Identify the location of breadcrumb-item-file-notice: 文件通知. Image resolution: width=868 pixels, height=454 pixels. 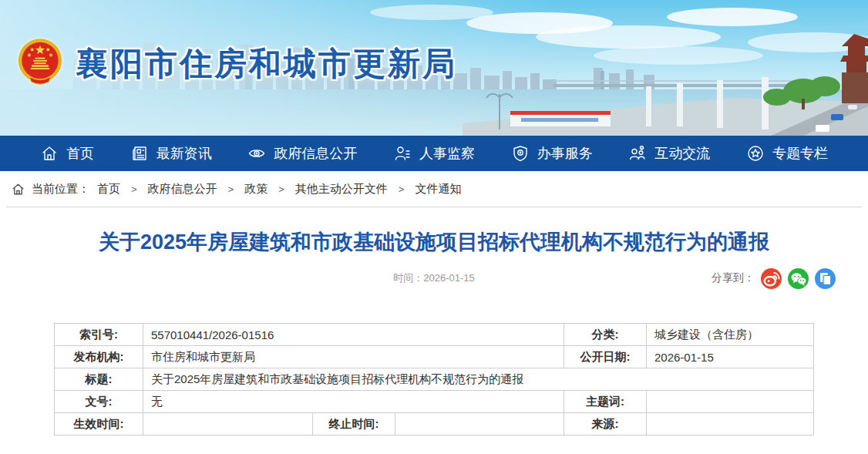
(438, 190).